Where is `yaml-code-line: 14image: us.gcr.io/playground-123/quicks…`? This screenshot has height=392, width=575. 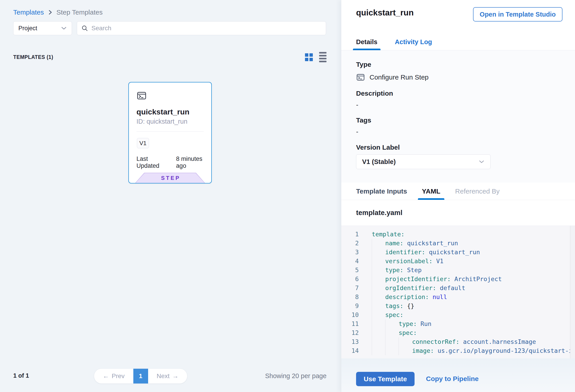
yaml-code-line: 14image: us.gcr.io/playground-123/quicks… is located at coordinates (455, 351).